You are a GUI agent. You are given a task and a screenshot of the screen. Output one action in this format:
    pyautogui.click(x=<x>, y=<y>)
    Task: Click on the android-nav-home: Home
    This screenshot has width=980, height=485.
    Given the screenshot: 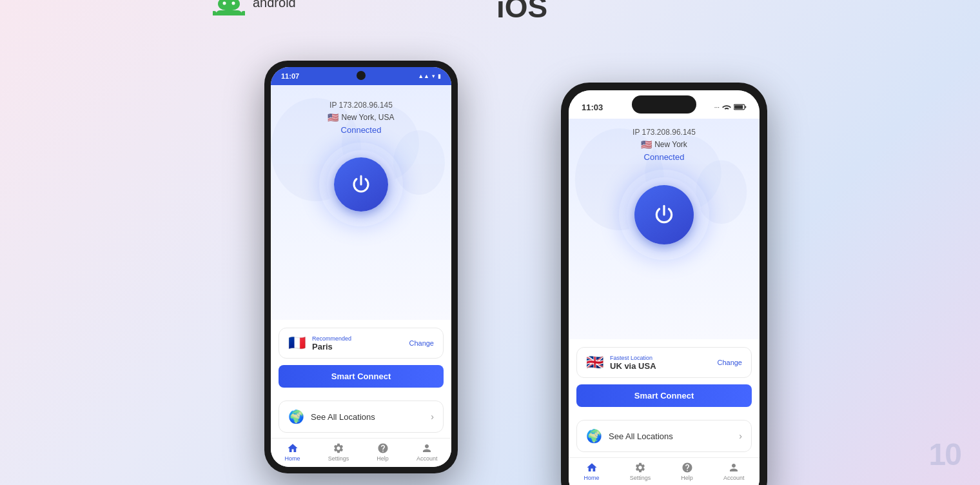 What is the action you would take?
    pyautogui.click(x=293, y=452)
    